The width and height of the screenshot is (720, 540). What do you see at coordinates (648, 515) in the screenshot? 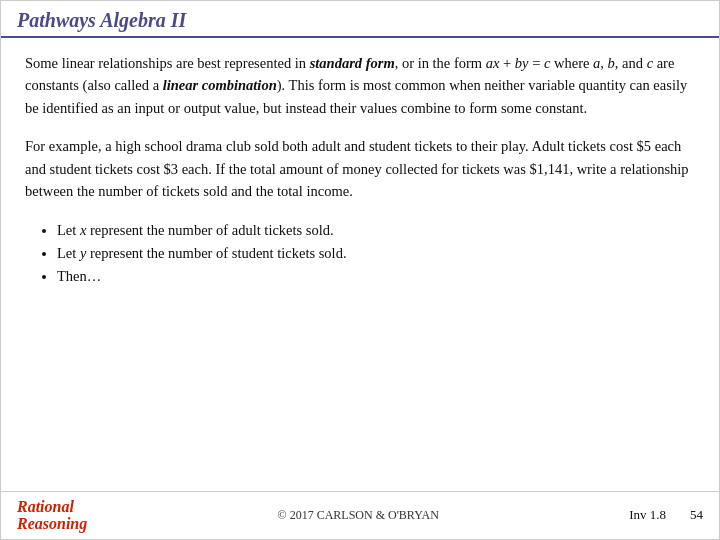
I see `footer-inv: Inv 1.8` at bounding box center [648, 515].